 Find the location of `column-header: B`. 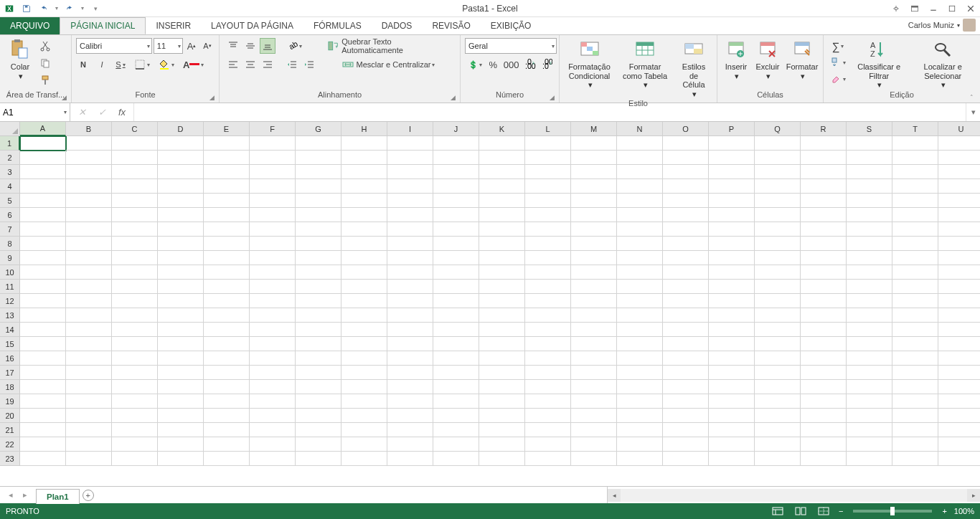

column-header: B is located at coordinates (89, 129).